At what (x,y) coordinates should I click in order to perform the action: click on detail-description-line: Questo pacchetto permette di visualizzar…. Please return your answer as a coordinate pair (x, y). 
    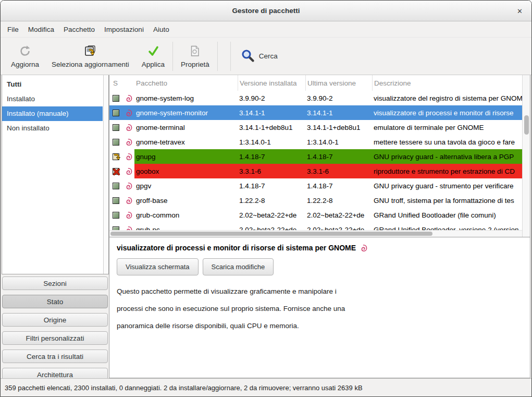
    Looking at the image, I should click on (320, 291).